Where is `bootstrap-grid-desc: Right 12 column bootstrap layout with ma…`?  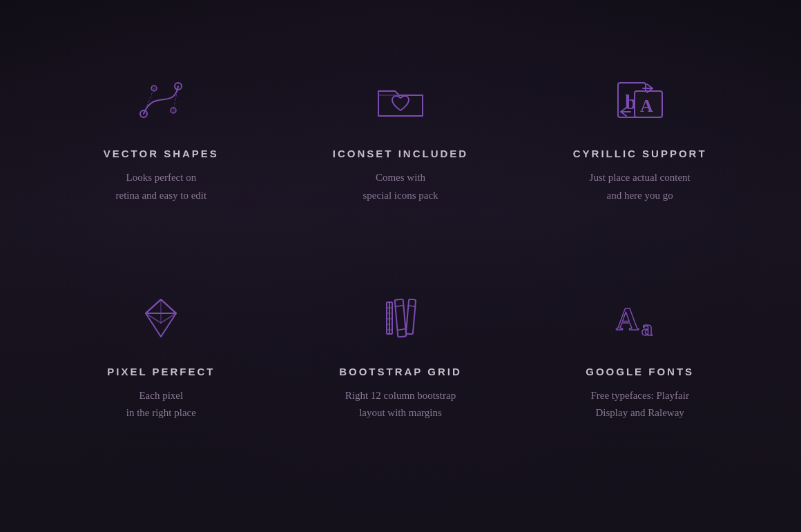
bootstrap-grid-desc: Right 12 column bootstrap layout with ma… is located at coordinates (400, 404).